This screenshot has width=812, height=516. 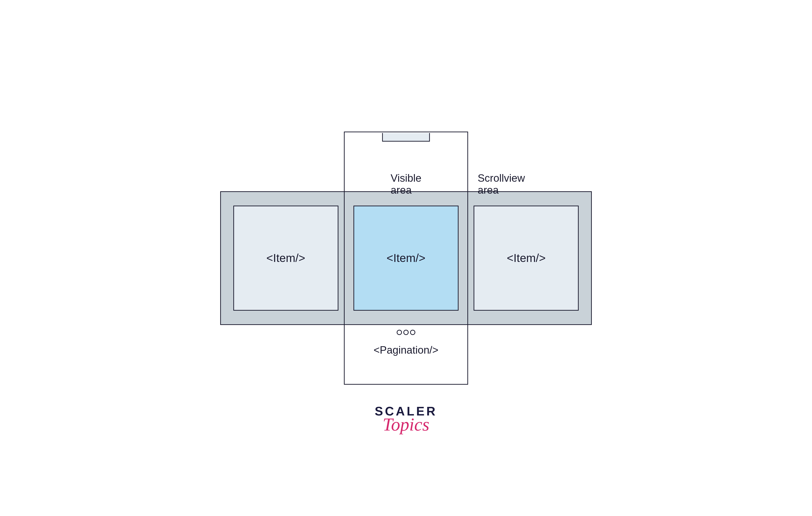 What do you see at coordinates (526, 258) in the screenshot?
I see `carousel-item-right: <Item/>` at bounding box center [526, 258].